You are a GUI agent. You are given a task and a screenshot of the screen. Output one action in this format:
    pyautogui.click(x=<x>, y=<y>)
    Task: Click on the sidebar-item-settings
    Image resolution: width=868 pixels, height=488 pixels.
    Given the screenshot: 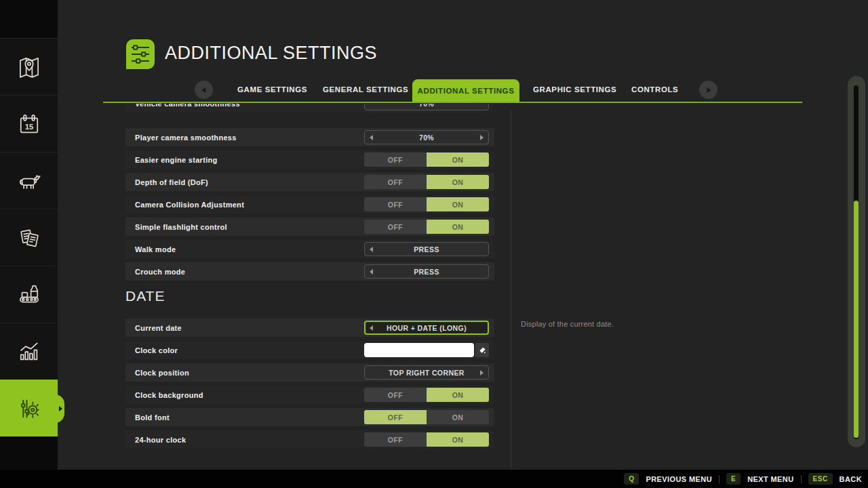 What is the action you would take?
    pyautogui.click(x=28, y=408)
    